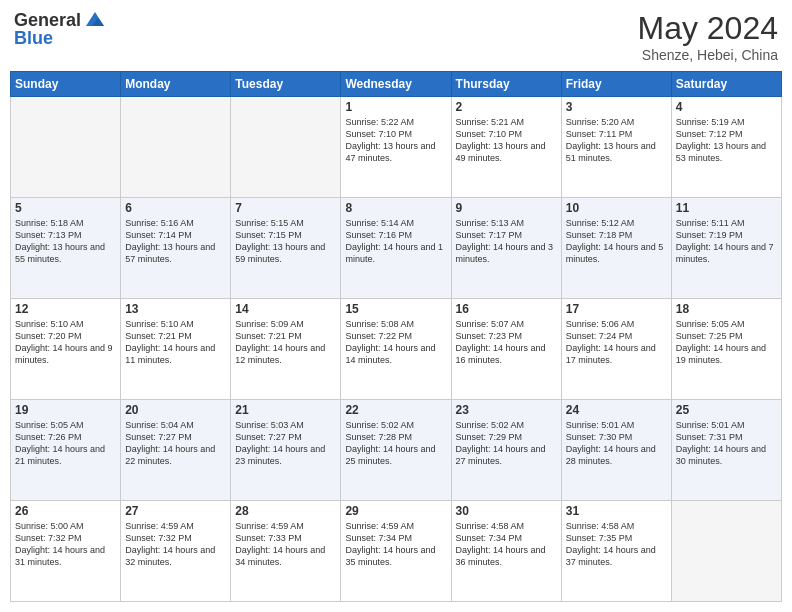 The width and height of the screenshot is (792, 612). I want to click on day-number: 11, so click(726, 208).